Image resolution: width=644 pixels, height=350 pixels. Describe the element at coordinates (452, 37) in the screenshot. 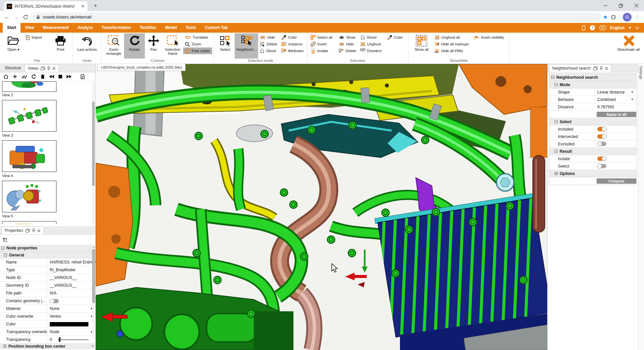

I see `unghost-all-button: Unghost all` at that location.